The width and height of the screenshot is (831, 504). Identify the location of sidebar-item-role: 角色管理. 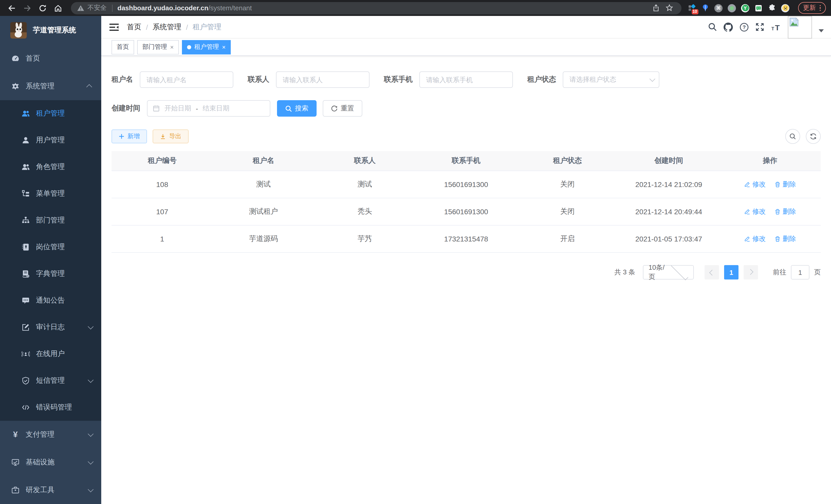
(51, 167).